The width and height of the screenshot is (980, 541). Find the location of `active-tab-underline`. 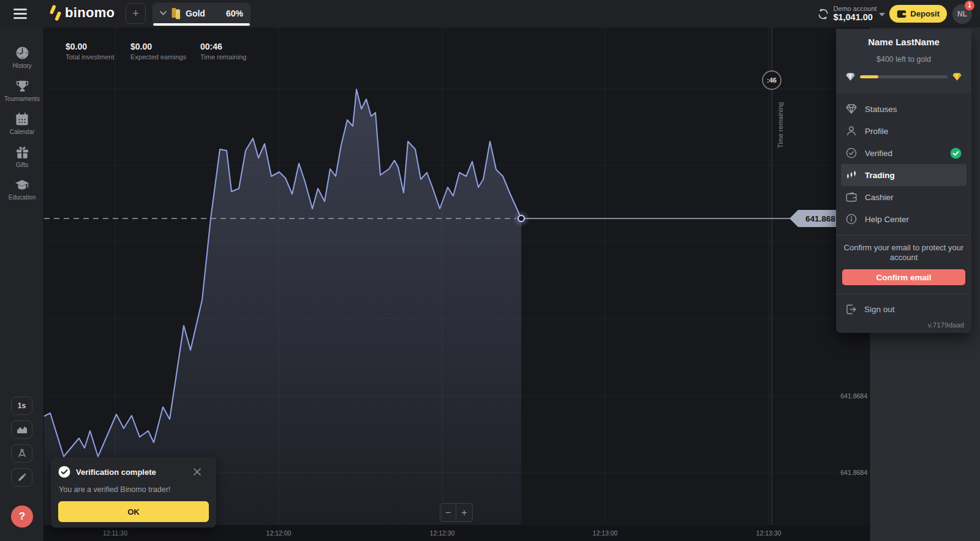

active-tab-underline is located at coordinates (202, 24).